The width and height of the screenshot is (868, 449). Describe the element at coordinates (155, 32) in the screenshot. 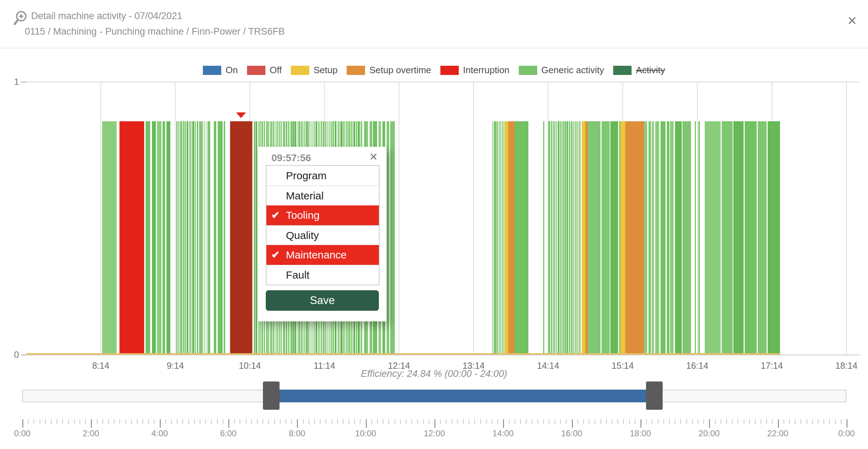

I see `machine-breadcrumb: 0115 / Machining - Punching machine / Fi…` at that location.